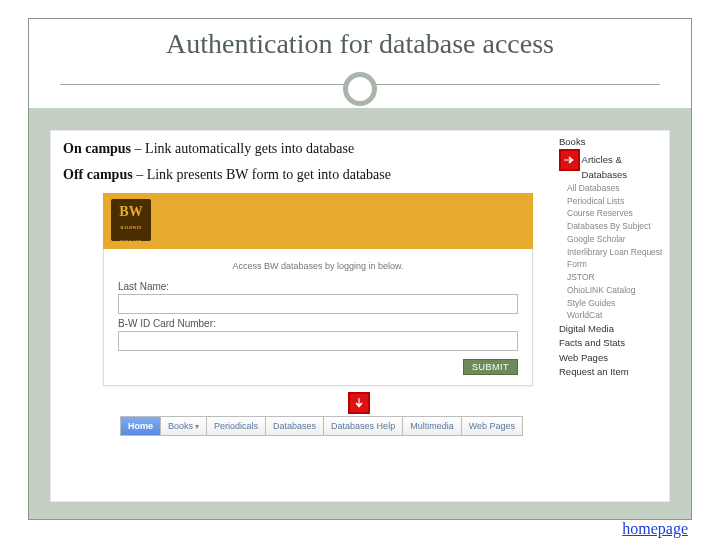  Describe the element at coordinates (131, 235) in the screenshot. I see `bw-logo-sub: BALDWIN WALLACE` at that location.